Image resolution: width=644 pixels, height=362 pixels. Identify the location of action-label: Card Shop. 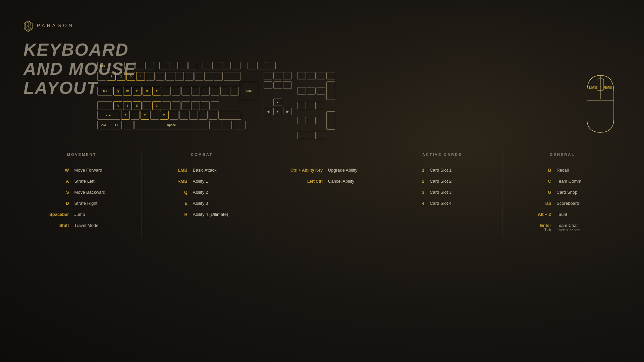
(577, 192).